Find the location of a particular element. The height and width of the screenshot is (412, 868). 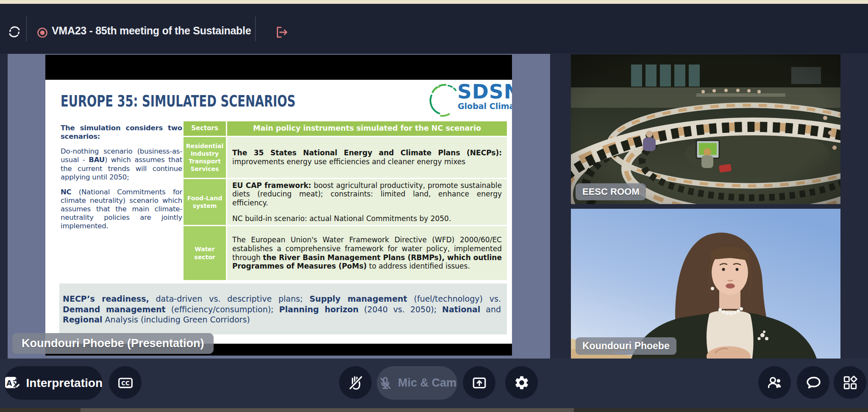

video-tile-eesc-room: EESC ROOM is located at coordinates (706, 129).